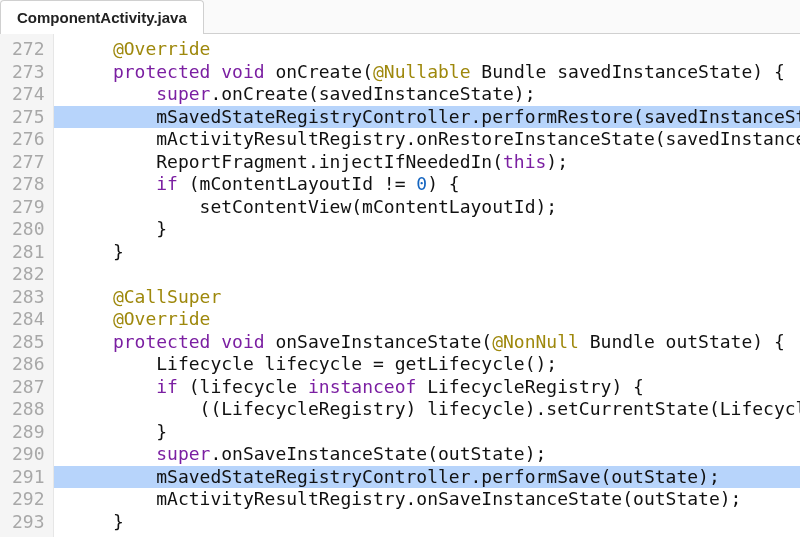 This screenshot has height=560, width=800. Describe the element at coordinates (427, 72) in the screenshot. I see `code-line: protected void onCreate(@Nullable Bundle…` at that location.